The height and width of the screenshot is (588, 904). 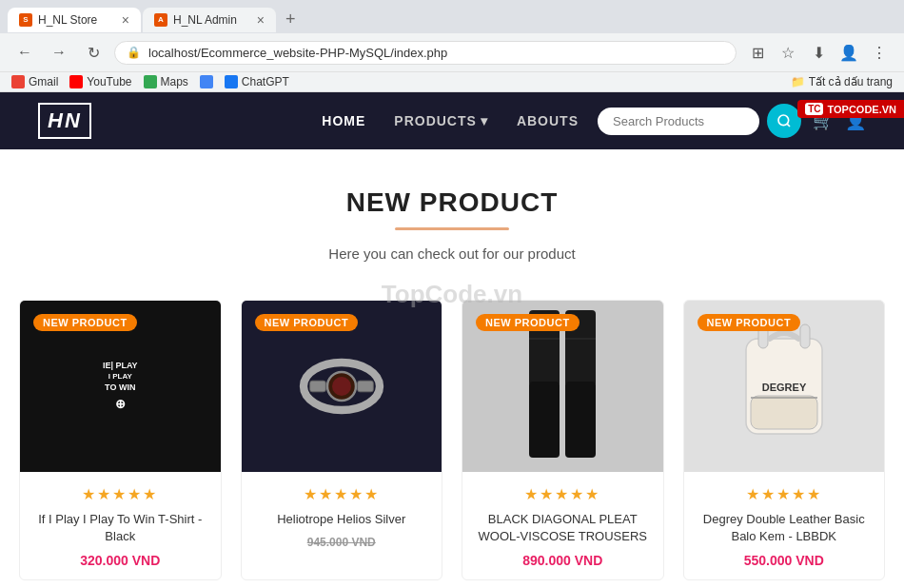 I want to click on bookmark-button: ☆, so click(x=788, y=52).